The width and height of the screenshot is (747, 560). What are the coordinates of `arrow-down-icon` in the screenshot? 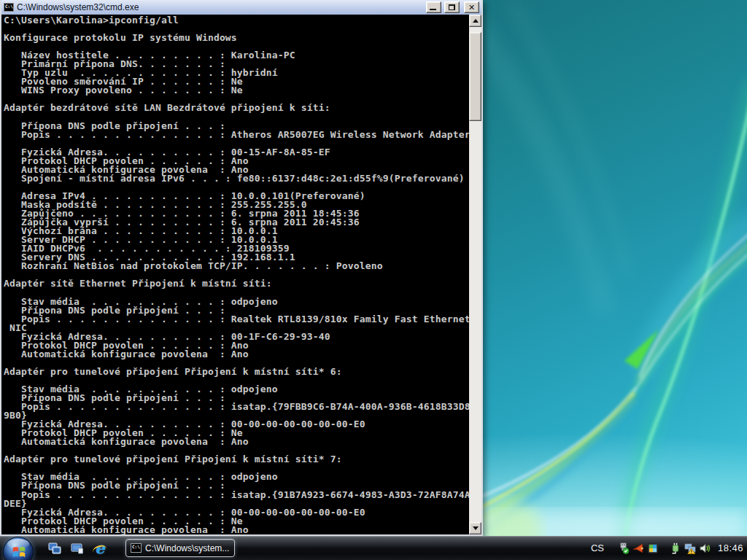 It's located at (476, 528).